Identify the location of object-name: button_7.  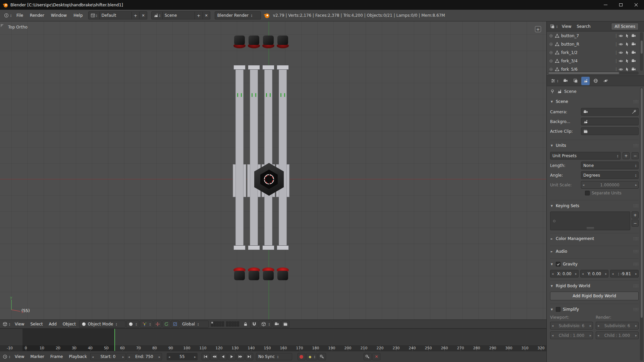
(570, 36).